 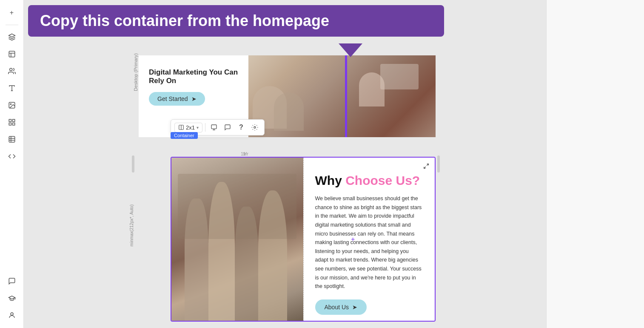 I want to click on about-text: Why Choose Us? We believe small business…, so click(x=369, y=239).